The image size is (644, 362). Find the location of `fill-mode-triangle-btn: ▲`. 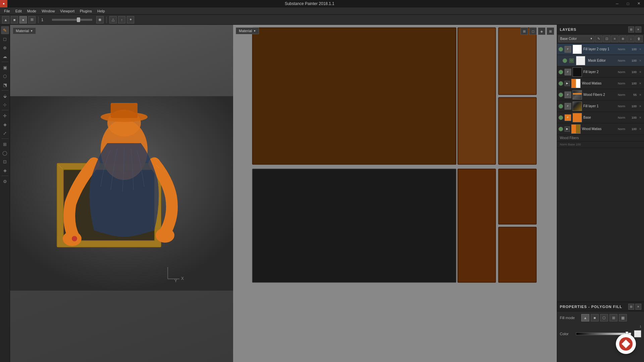

fill-mode-triangle-btn: ▲ is located at coordinates (585, 318).